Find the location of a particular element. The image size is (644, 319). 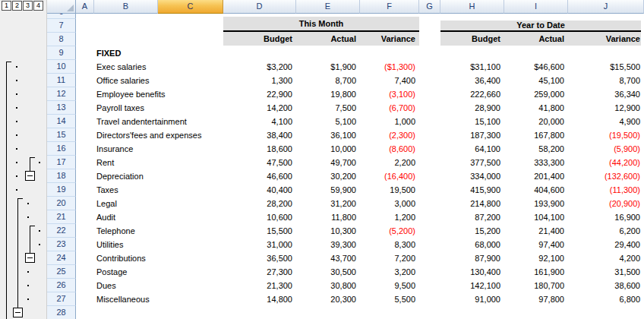

cell-tm-budget: 38,400 is located at coordinates (258, 135).